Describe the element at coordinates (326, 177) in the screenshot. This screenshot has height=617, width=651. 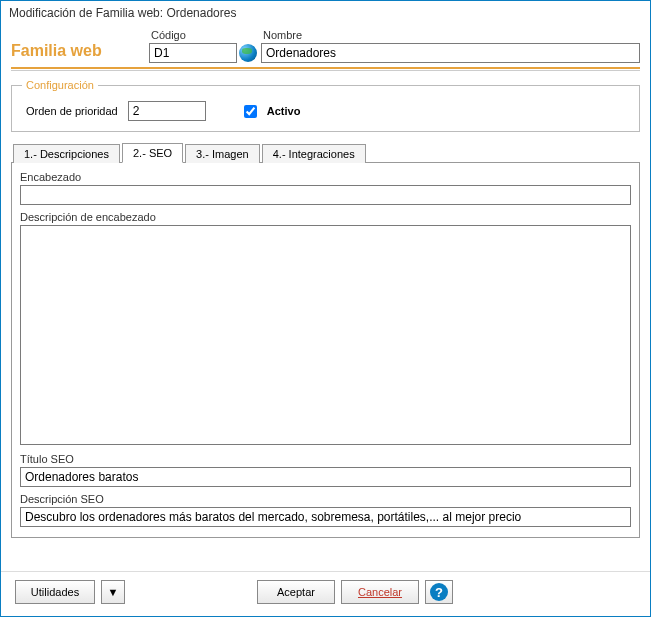
I see `encabezado-label: Encabezado` at that location.